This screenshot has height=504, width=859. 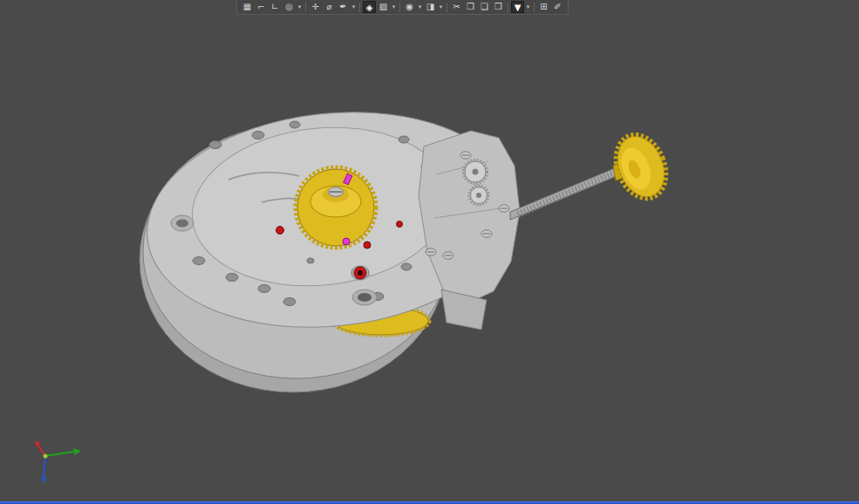 What do you see at coordinates (410, 7) in the screenshot?
I see `hide-show-icon: ◉` at bounding box center [410, 7].